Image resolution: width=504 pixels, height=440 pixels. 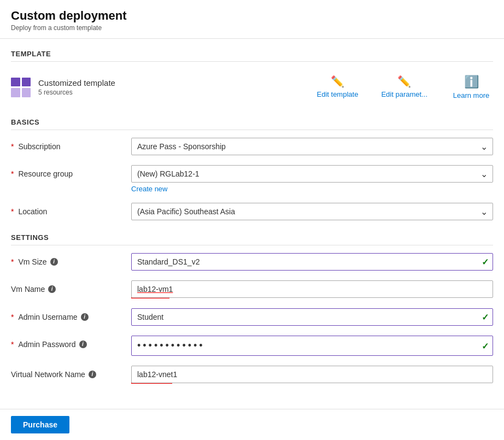 I want to click on admin-username-label: * Admin Username i, so click(x=71, y=315).